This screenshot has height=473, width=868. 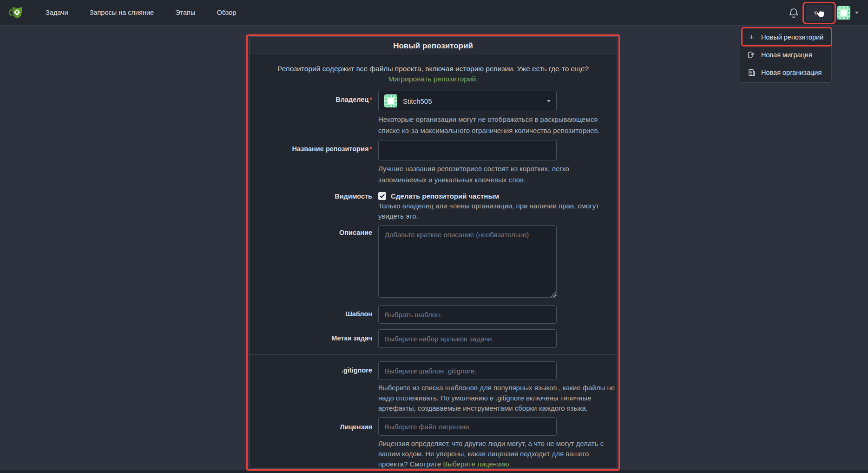 What do you see at coordinates (433, 314) in the screenshot?
I see `template-row: Шаблон` at bounding box center [433, 314].